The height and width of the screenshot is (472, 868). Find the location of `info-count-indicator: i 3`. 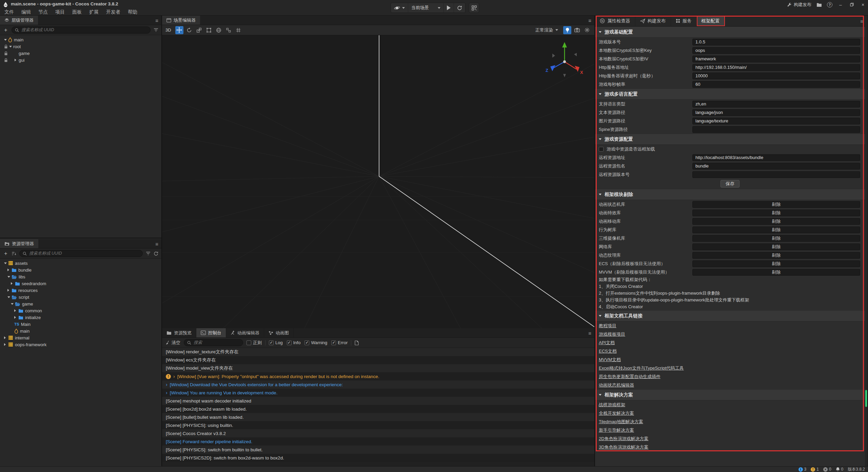

info-count-indicator: i 3 is located at coordinates (803, 469).